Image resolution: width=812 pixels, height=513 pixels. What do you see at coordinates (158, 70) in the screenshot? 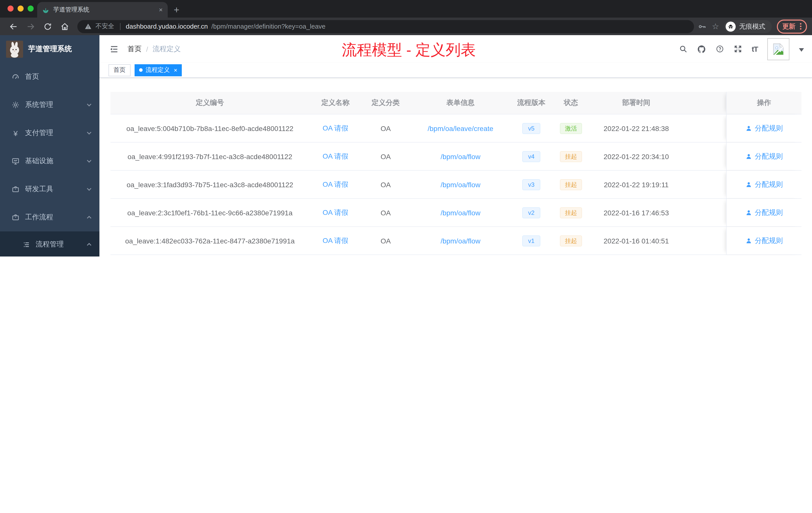
I see `tag-process-definition: 流程定义 ×` at bounding box center [158, 70].